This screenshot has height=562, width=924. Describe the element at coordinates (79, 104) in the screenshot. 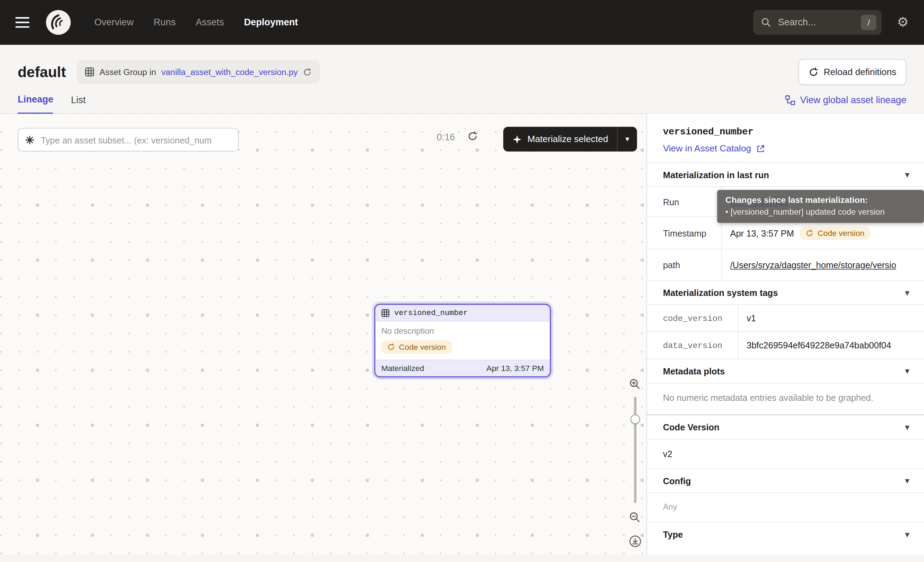

I see `tab-list: List` at that location.